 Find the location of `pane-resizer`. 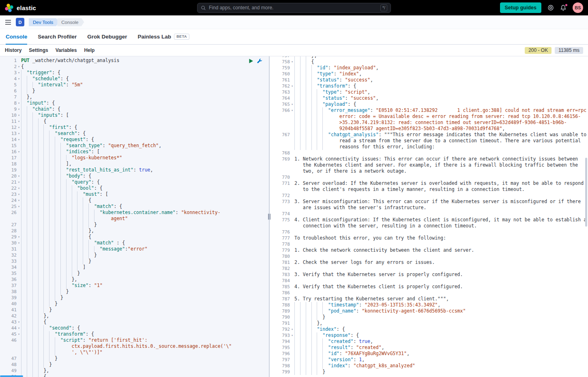

pane-resizer is located at coordinates (269, 216).